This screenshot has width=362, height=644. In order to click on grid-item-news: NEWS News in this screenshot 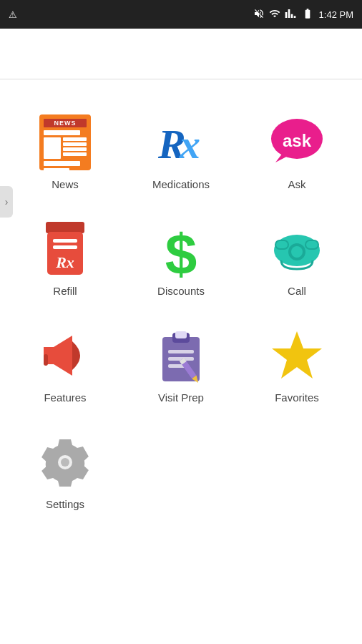, I will do `click(65, 155)`.